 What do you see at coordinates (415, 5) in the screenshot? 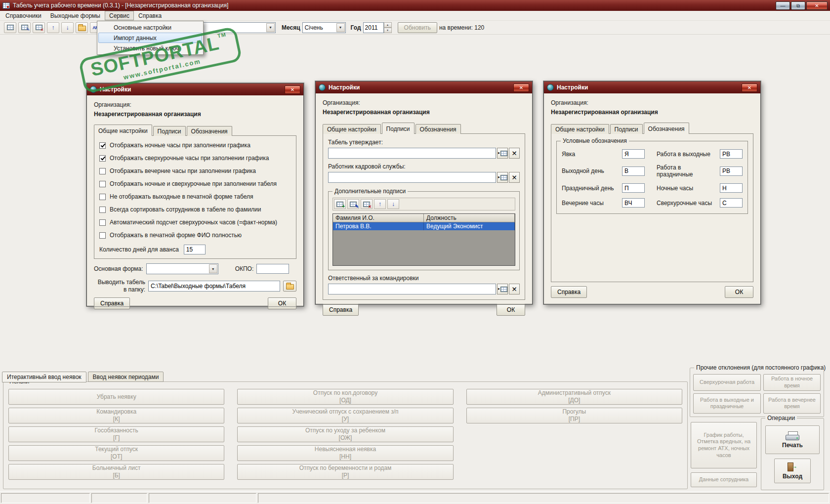
I see `titlebar: Табель учета рабочего времени (0.3.1) - …` at bounding box center [415, 5].